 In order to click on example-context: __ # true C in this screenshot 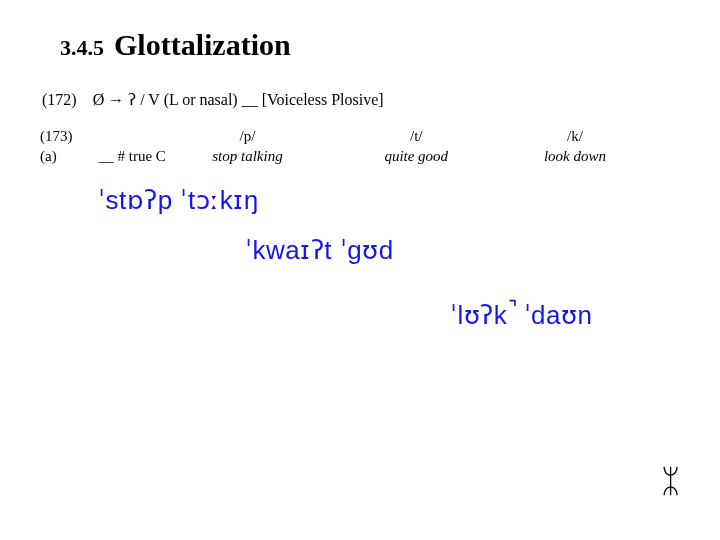, I will do `click(134, 156)`.